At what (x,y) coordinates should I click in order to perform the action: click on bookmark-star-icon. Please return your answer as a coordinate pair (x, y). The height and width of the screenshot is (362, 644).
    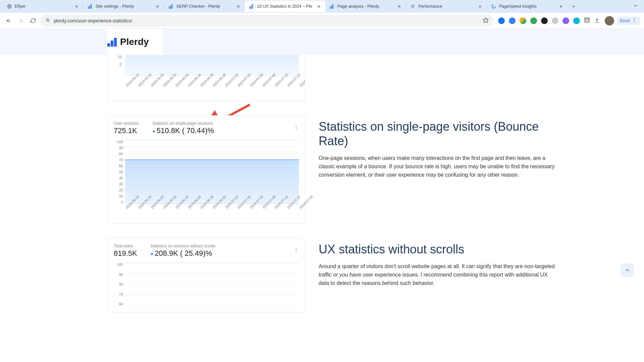
    Looking at the image, I should click on (486, 21).